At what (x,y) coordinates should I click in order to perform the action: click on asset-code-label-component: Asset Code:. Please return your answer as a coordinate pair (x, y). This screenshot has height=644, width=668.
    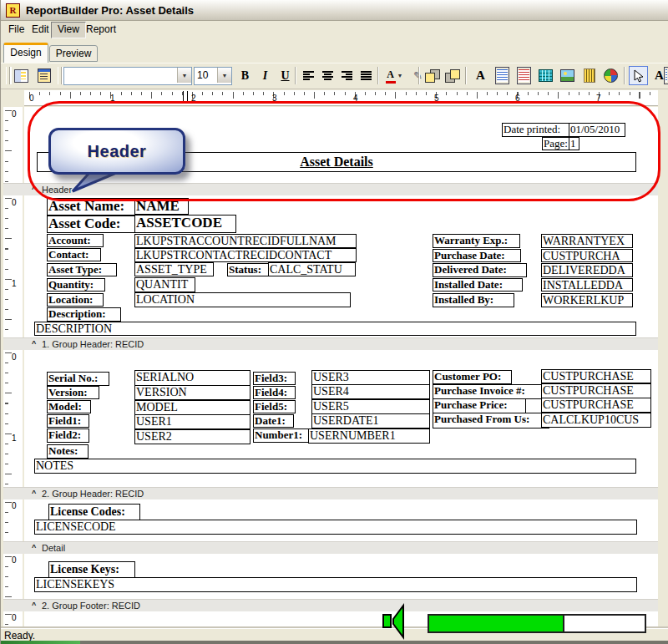
    Looking at the image, I should click on (92, 224).